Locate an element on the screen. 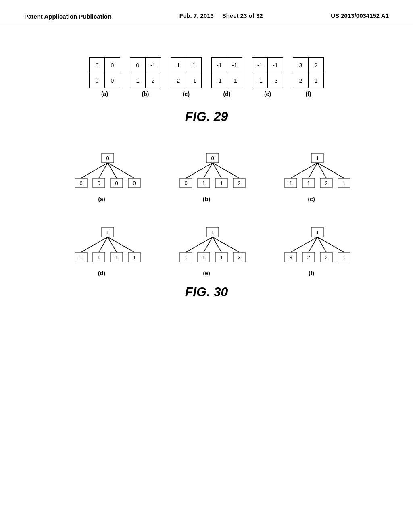 This screenshot has width=413, height=532. table-row: 2-1 is located at coordinates (186, 81).